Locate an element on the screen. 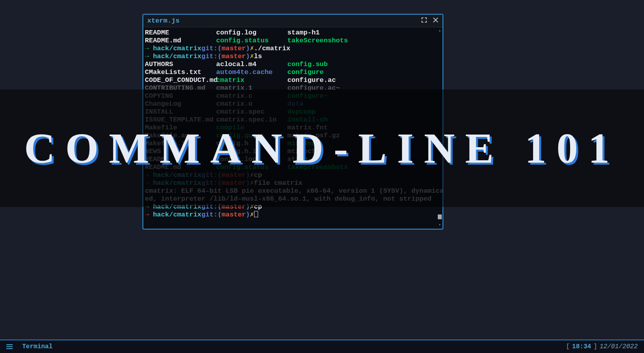  taskbar-app-name: Terminal is located at coordinates (37, 347).